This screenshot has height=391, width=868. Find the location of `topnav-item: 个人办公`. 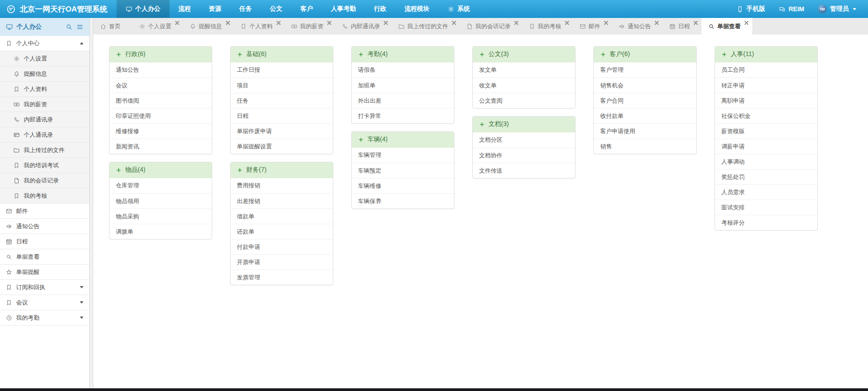

topnav-item: 个人办公 is located at coordinates (143, 9).